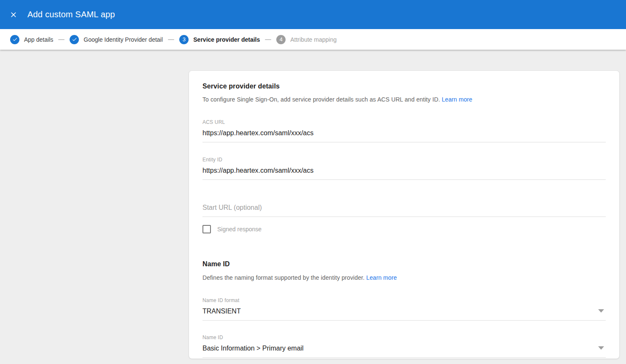  I want to click on name-id-format-select: Name ID format TRANSIENT, so click(404, 309).